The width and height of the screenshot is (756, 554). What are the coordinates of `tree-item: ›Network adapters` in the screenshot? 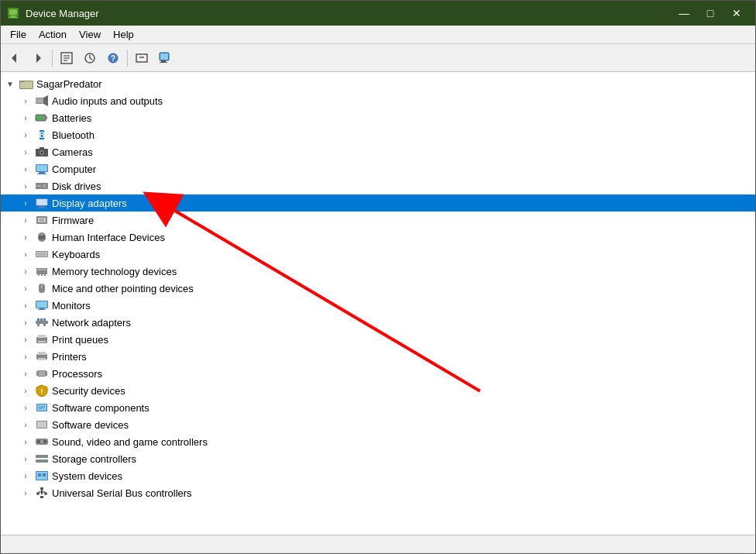 It's located at (378, 322).